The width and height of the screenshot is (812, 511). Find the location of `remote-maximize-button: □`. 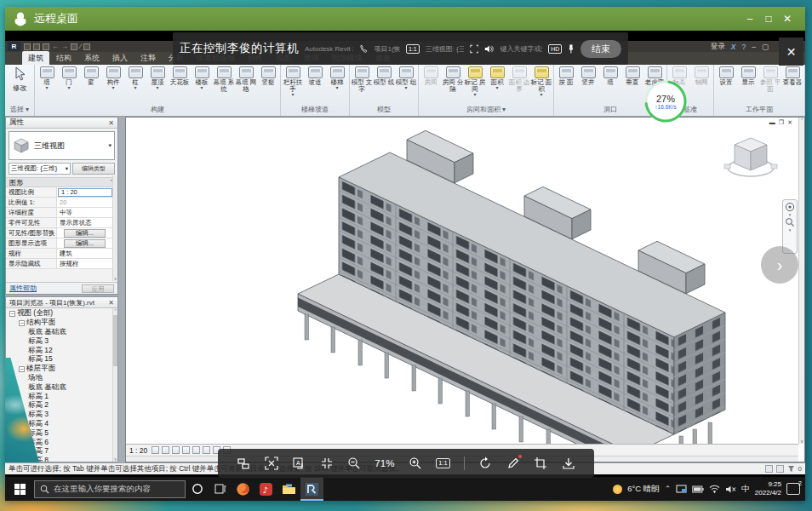

remote-maximize-button: □ is located at coordinates (769, 19).